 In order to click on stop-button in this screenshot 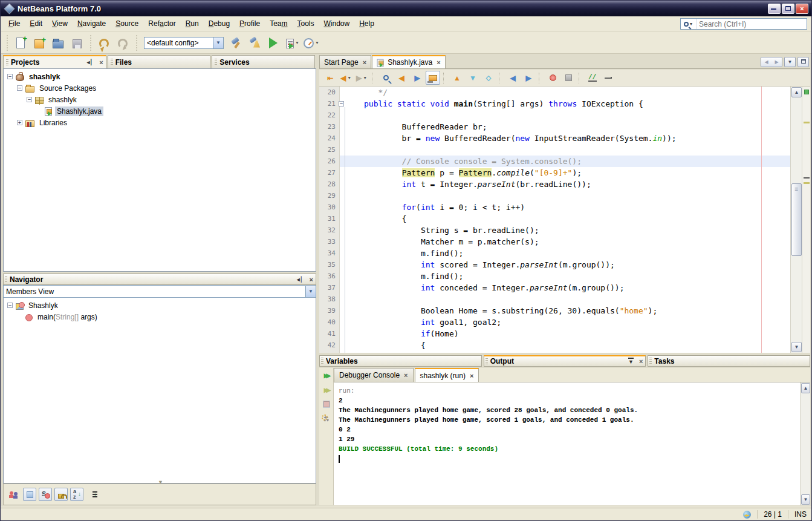, I will do `click(326, 404)`.